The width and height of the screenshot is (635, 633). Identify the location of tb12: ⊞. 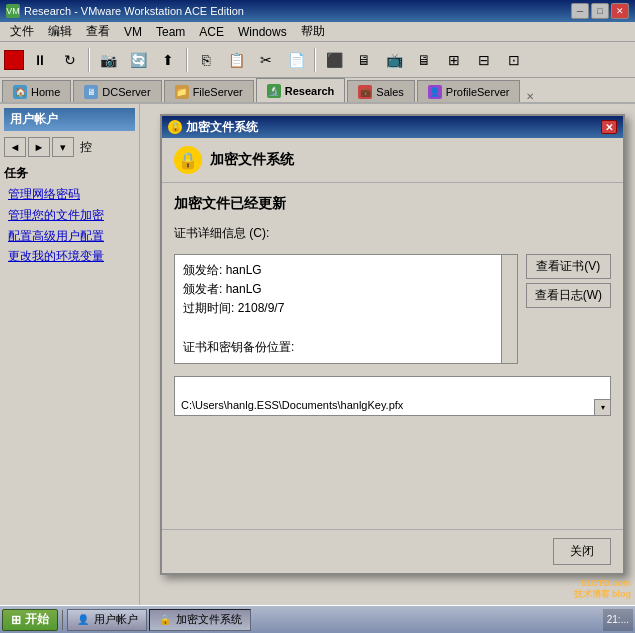
(454, 60).